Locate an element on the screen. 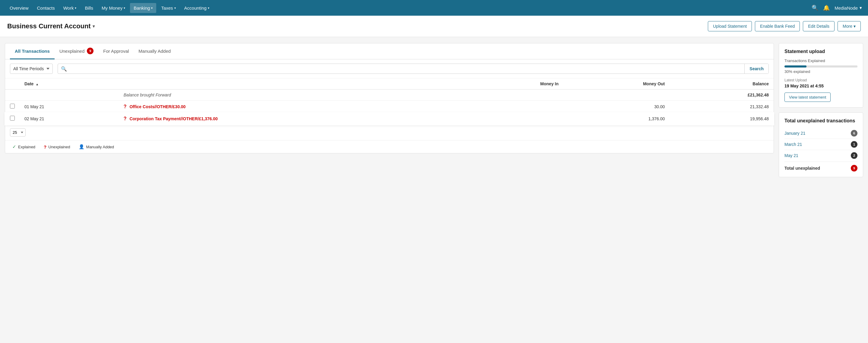 This screenshot has height=343, width=868. search-icon: 🔍 is located at coordinates (815, 8).